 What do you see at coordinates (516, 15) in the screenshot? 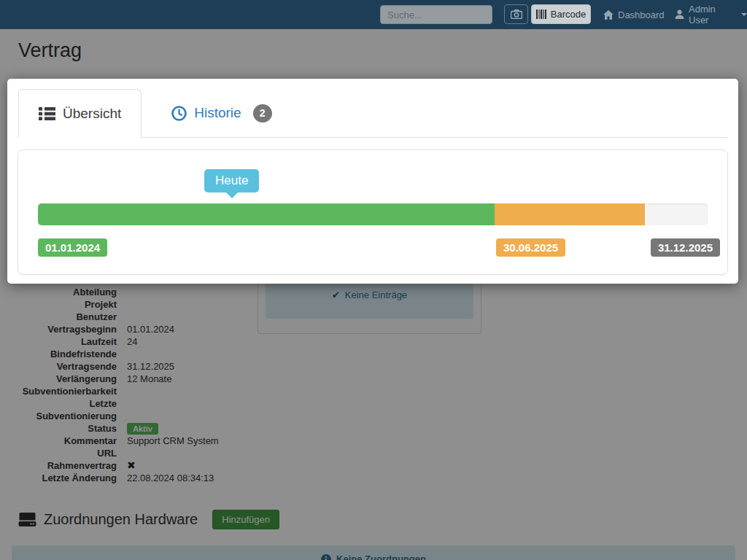
I see `camera-button` at bounding box center [516, 15].